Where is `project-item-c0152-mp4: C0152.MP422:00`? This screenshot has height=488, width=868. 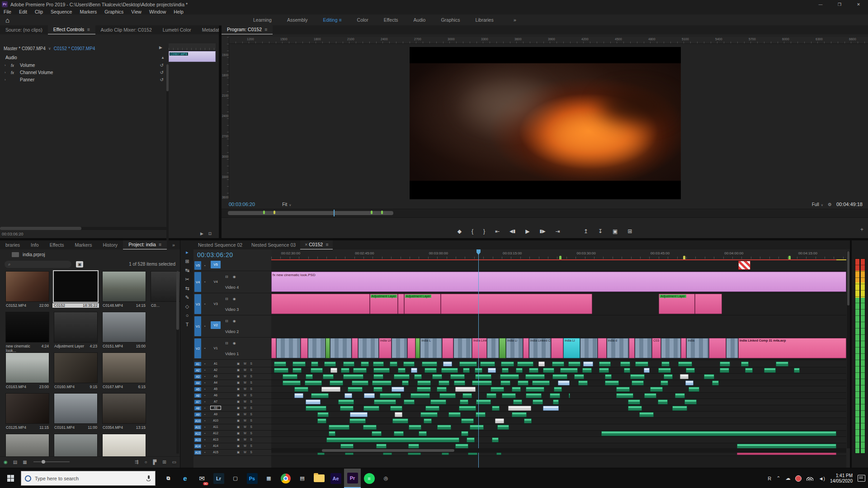 project-item-c0152-mp4: C0152.MP422:00 is located at coordinates (27, 291).